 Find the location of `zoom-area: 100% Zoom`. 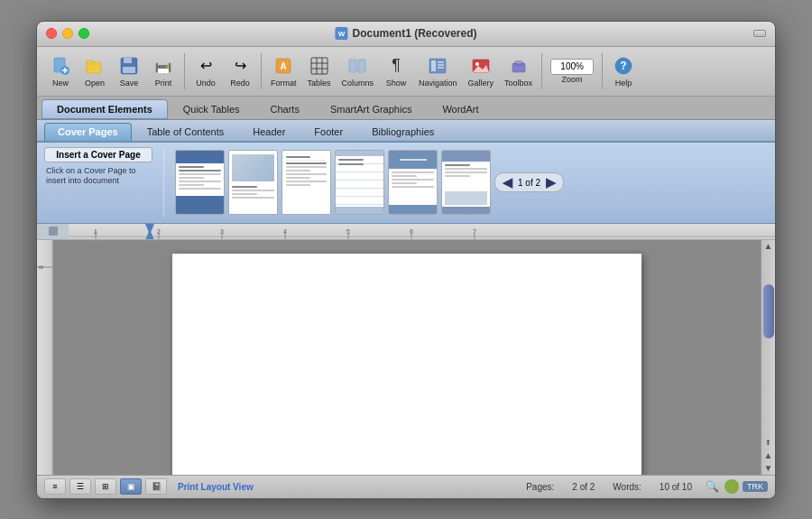

zoom-area: 100% Zoom is located at coordinates (572, 71).